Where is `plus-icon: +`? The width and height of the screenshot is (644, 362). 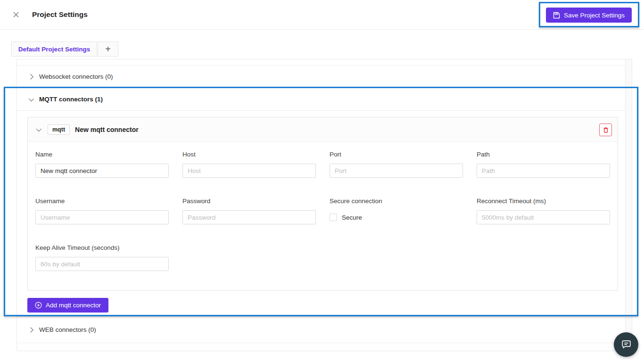
plus-icon: + is located at coordinates (108, 49).